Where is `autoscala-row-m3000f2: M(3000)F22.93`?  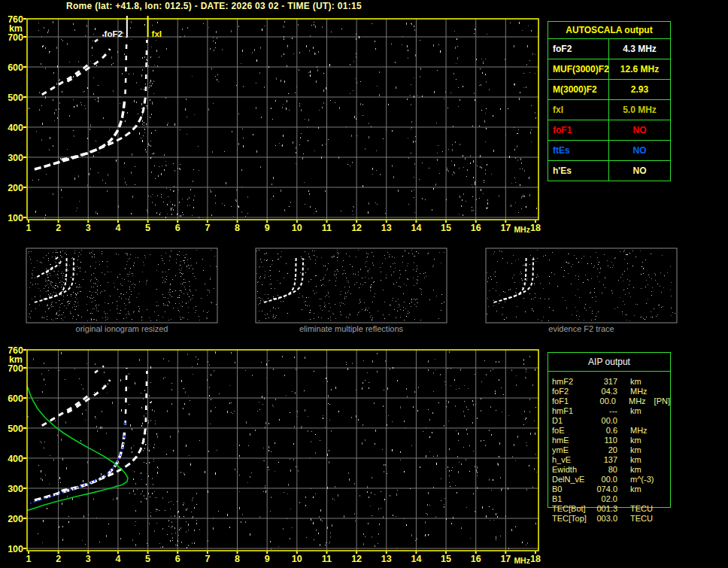
autoscala-row-m3000f2: M(3000)F22.93 is located at coordinates (609, 90).